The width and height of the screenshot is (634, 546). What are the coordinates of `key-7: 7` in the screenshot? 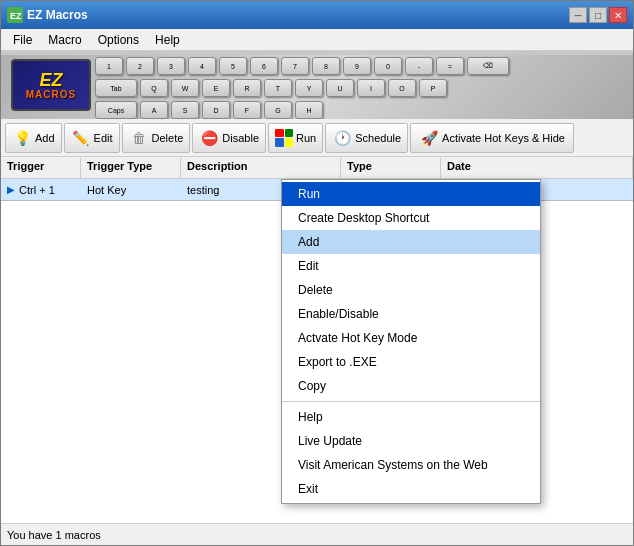 It's located at (295, 66).